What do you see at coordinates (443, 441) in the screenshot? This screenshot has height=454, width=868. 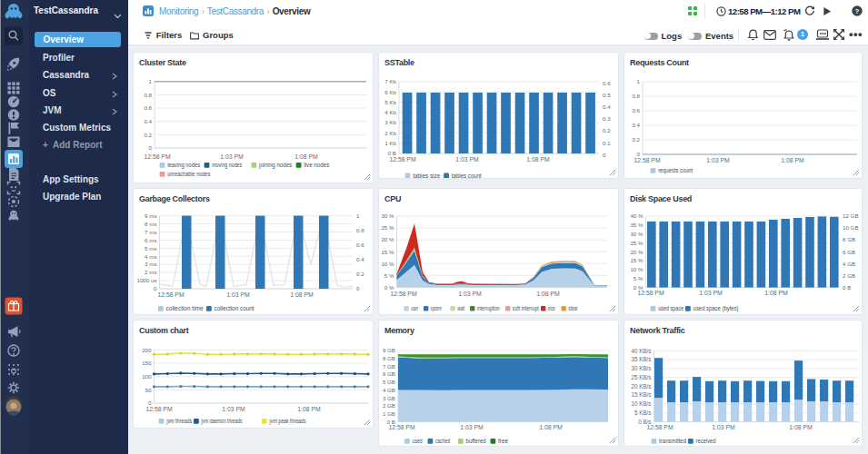 I see `svg-text: cached` at bounding box center [443, 441].